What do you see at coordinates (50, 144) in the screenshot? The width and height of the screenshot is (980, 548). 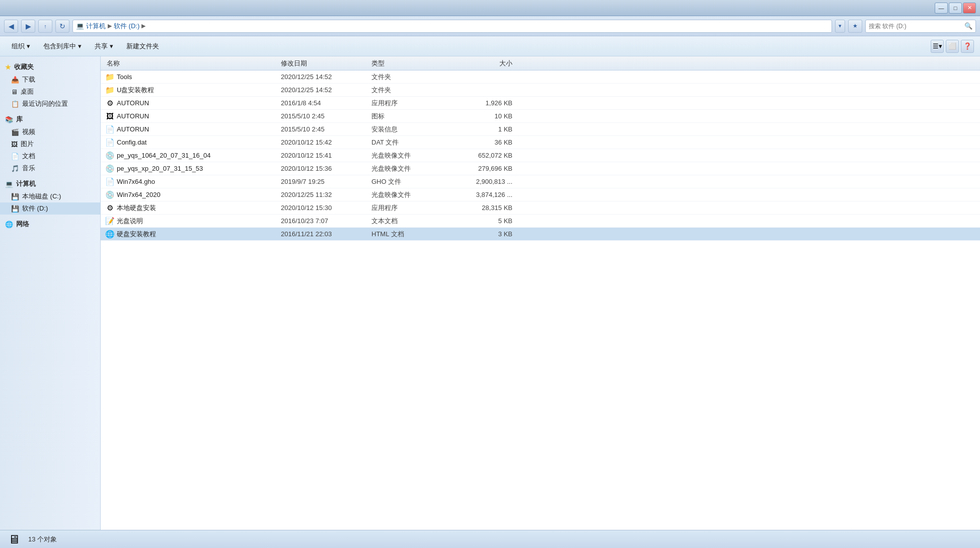 I see `sidebar-item-picture: 🖼 图片` at bounding box center [50, 144].